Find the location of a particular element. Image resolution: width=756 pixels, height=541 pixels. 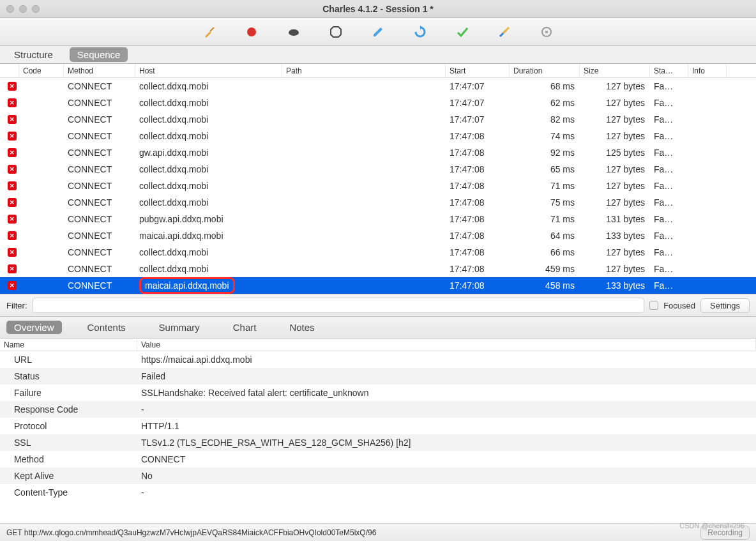

subtab-notes: Notes is located at coordinates (301, 327).